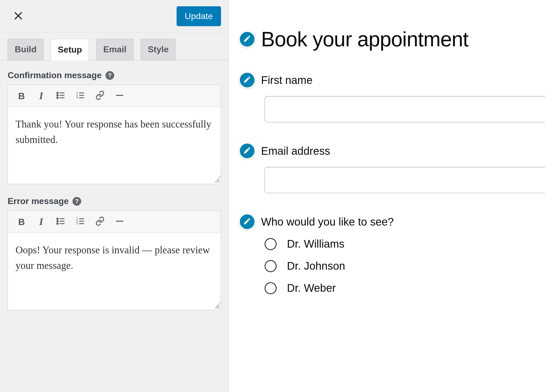  What do you see at coordinates (295, 151) in the screenshot?
I see `email-label: Email address` at bounding box center [295, 151].